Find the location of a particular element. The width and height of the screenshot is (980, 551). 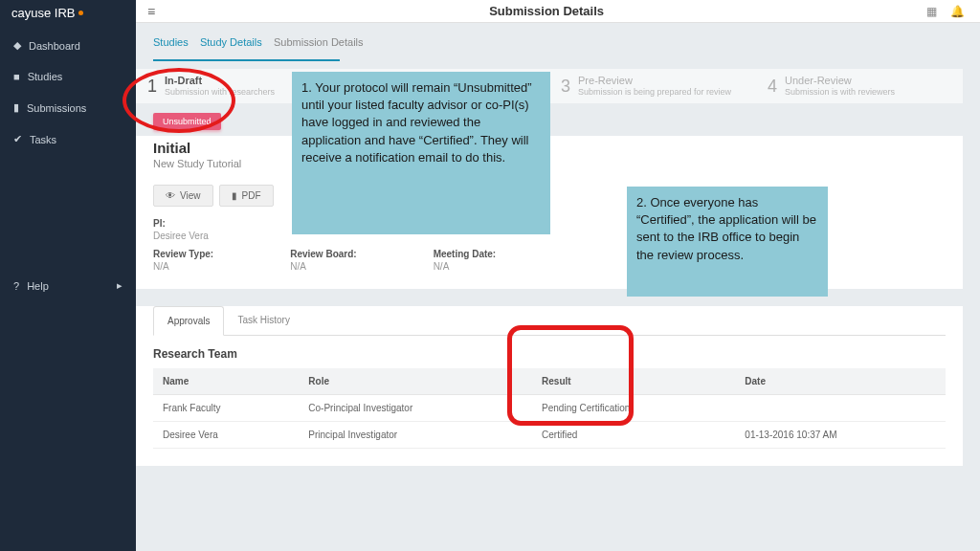

tab-approvals: Approvals is located at coordinates (189, 321).